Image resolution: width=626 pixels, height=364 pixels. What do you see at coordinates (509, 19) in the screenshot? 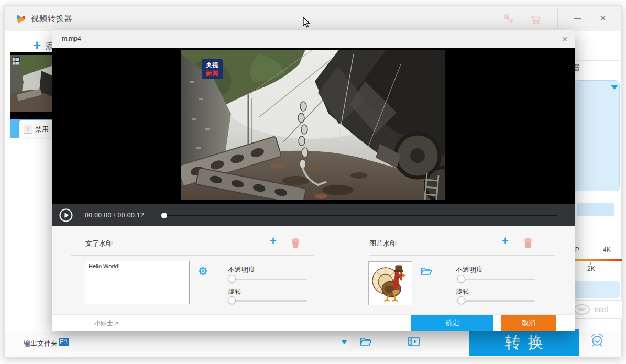
I see `register-key-icon` at bounding box center [509, 19].